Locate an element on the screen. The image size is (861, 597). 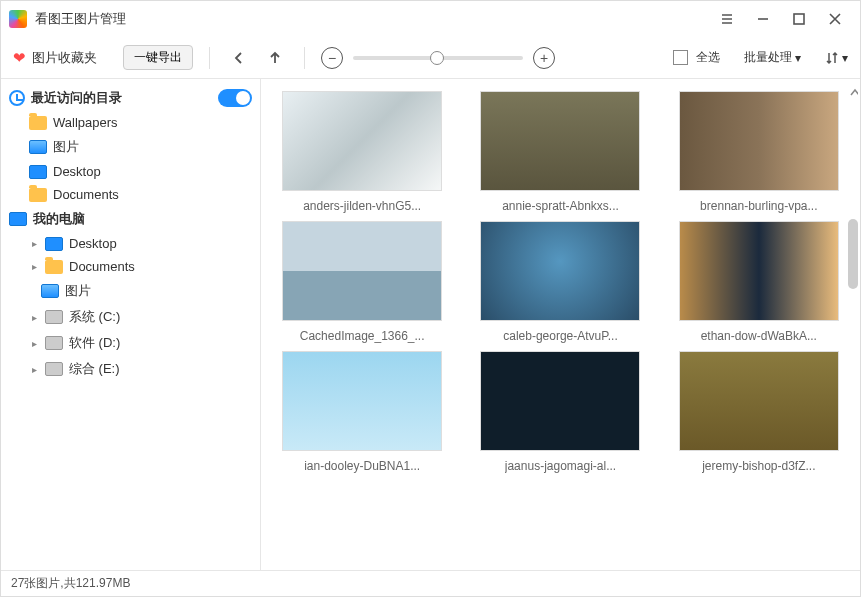
thumbnail: ethan-dow-dWaBkA... is located at coordinates (759, 282).